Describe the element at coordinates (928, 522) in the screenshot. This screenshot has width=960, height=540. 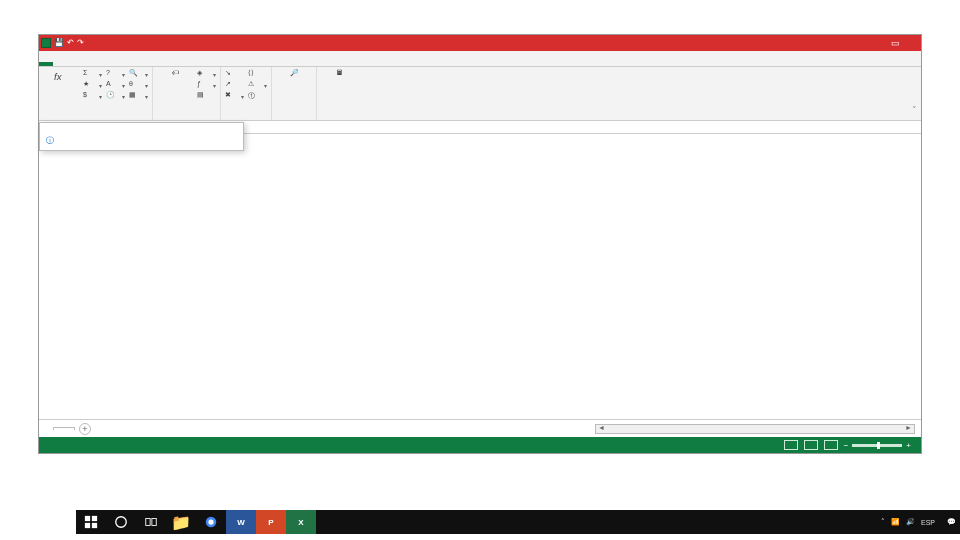
I see `tray-lang: ESP` at that location.